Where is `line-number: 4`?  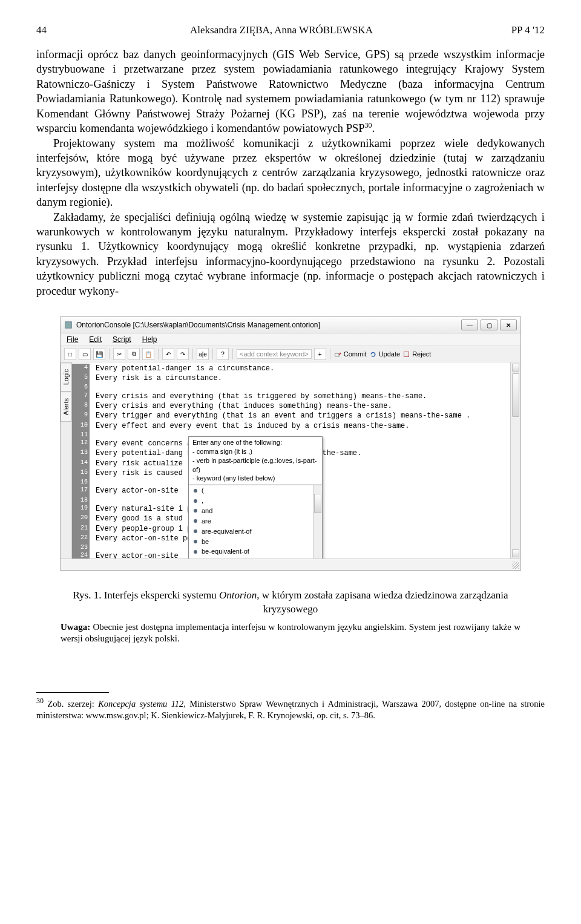 line-number: 4 is located at coordinates (81, 369).